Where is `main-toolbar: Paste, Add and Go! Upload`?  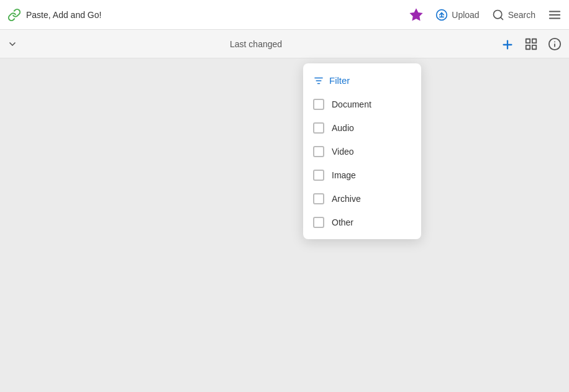
main-toolbar: Paste, Add and Go! Upload is located at coordinates (284, 15).